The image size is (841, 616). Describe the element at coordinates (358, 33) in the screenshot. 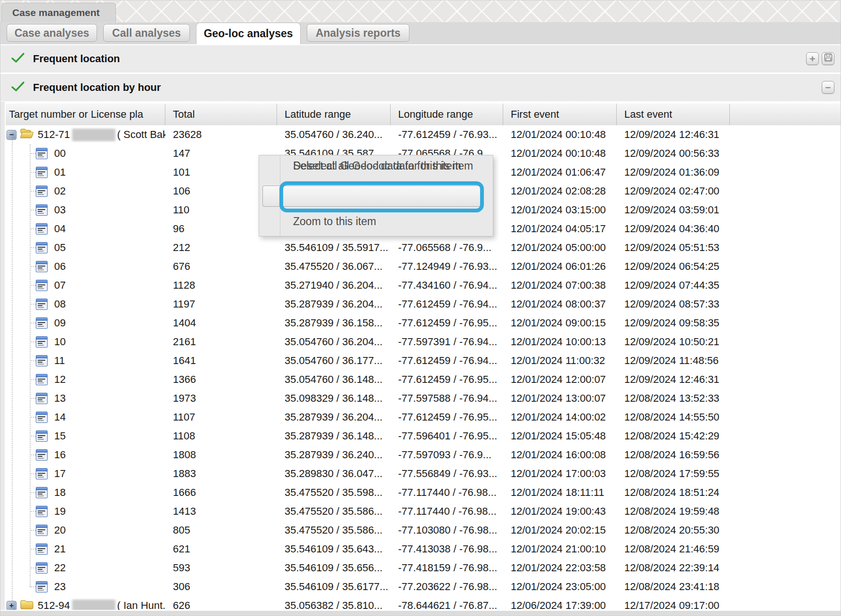

I see `tab-analysis-reports: Analysis reports` at that location.